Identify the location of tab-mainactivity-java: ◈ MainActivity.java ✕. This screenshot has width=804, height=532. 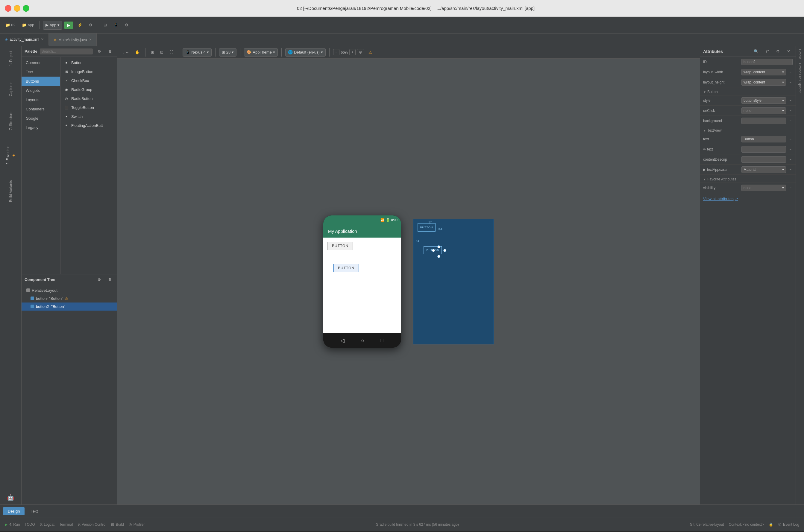
(73, 40).